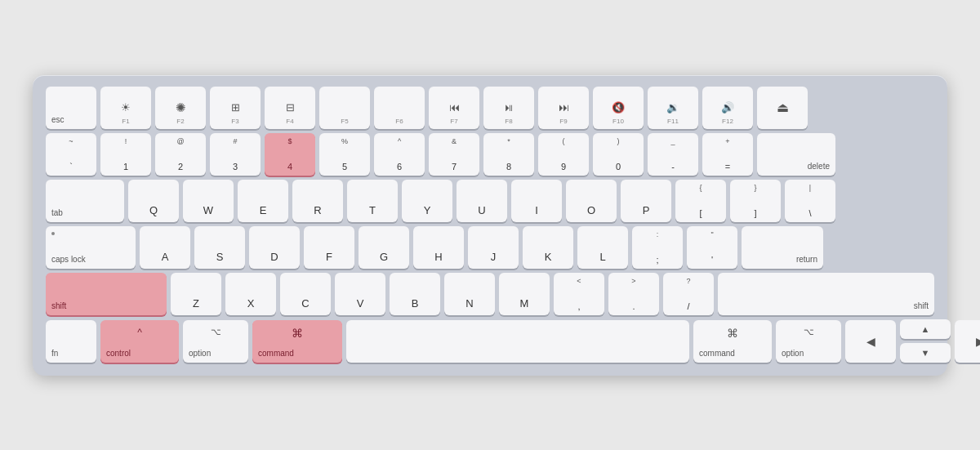 Image resolution: width=980 pixels, height=450 pixels. Describe the element at coordinates (490, 341) in the screenshot. I see `bottom-row: fn ^ control ⌥ option ⌘ command ⌘ comman…` at that location.